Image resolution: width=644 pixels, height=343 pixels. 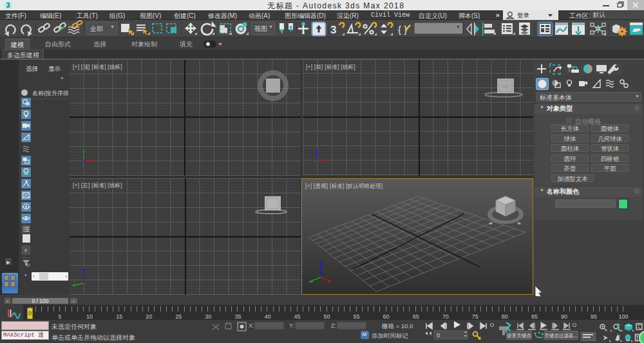 What do you see at coordinates (26, 251) in the screenshot?
I see `svg-text: F` at bounding box center [26, 251].